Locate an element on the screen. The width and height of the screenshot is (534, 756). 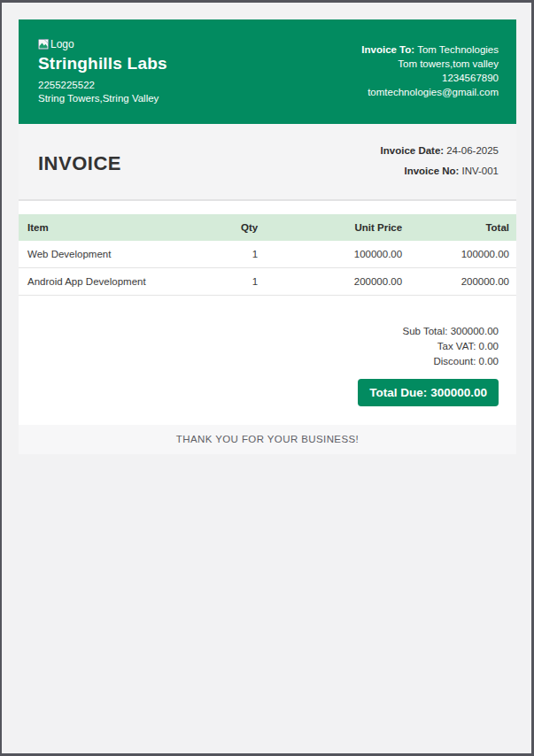
invoice-number-value: INV-001 is located at coordinates (480, 171).